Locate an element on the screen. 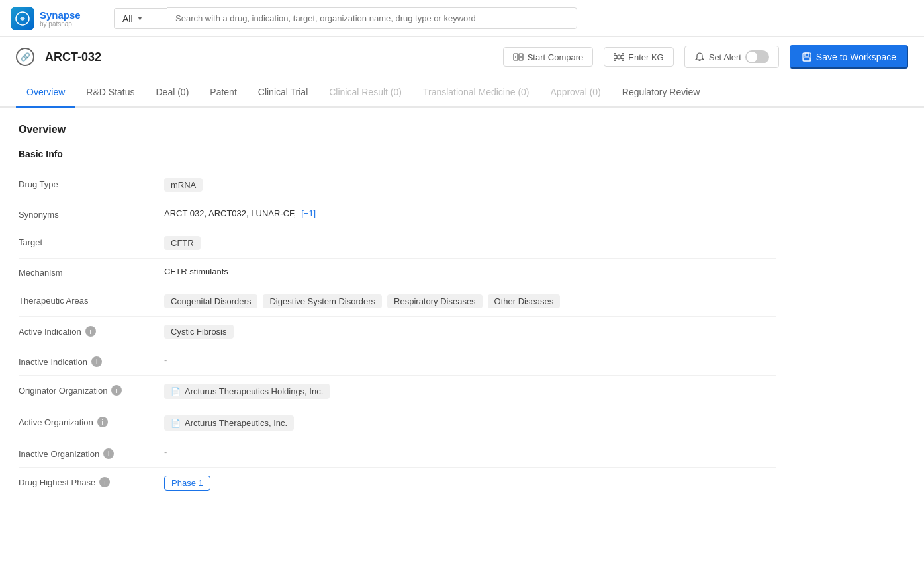  basic-info-title: Basic Info is located at coordinates (397, 154).